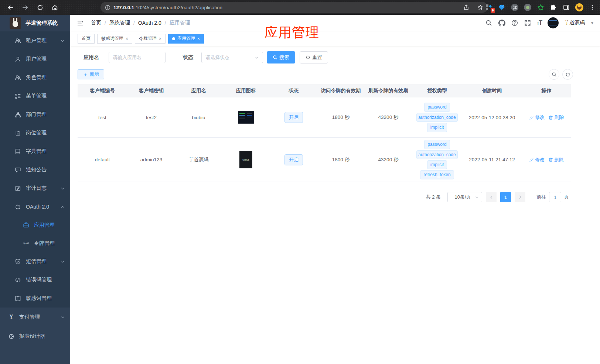 The width and height of the screenshot is (600, 364). Describe the element at coordinates (91, 75) in the screenshot. I see `add-button: ＋ 新增` at that location.